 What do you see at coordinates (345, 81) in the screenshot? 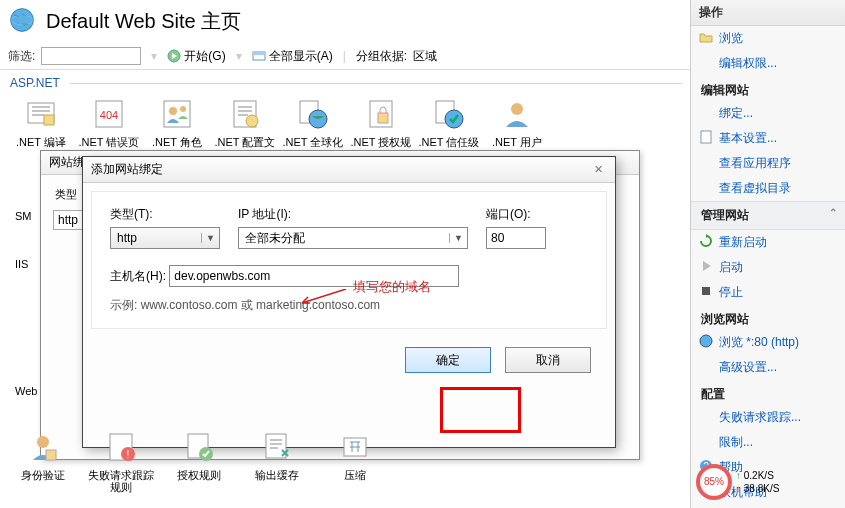
I see `aspnet-section-header: ASP.NET` at bounding box center [345, 81].